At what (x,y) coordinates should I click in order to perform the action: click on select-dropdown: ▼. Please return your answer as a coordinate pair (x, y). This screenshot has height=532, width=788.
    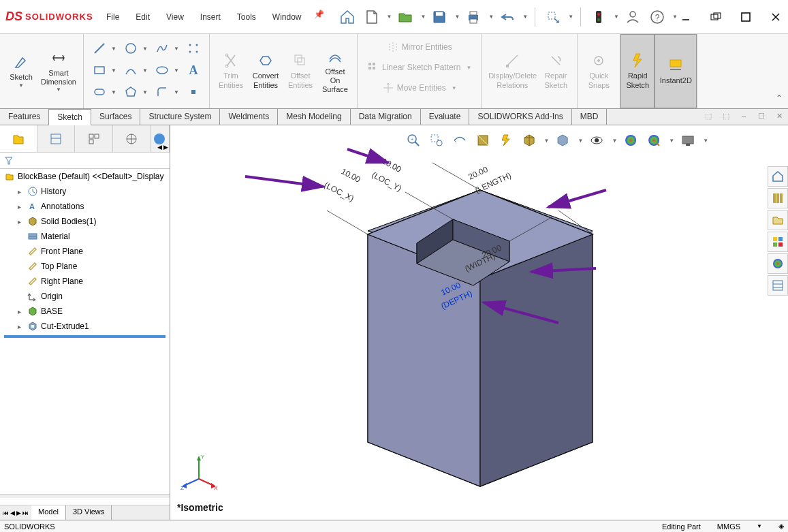
    Looking at the image, I should click on (571, 16).